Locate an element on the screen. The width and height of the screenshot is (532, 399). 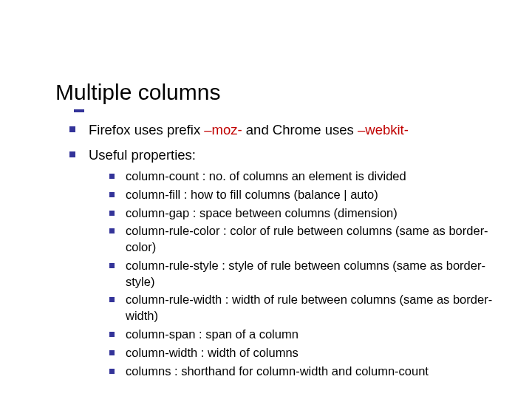
sub-bullet-item: column-span : span of a column is located at coordinates (304, 335).